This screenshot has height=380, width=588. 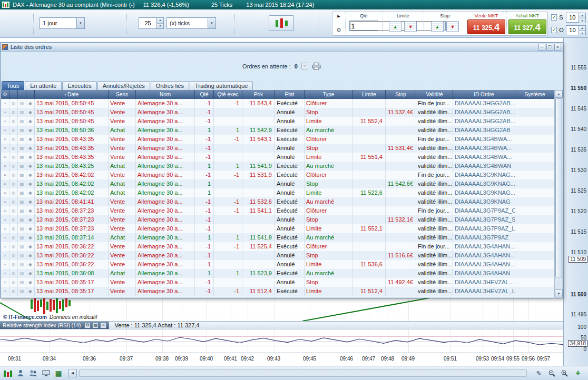 What do you see at coordinates (170, 85) in the screenshot?
I see `tab-ordres-li-s: Ordres liés` at bounding box center [170, 85].